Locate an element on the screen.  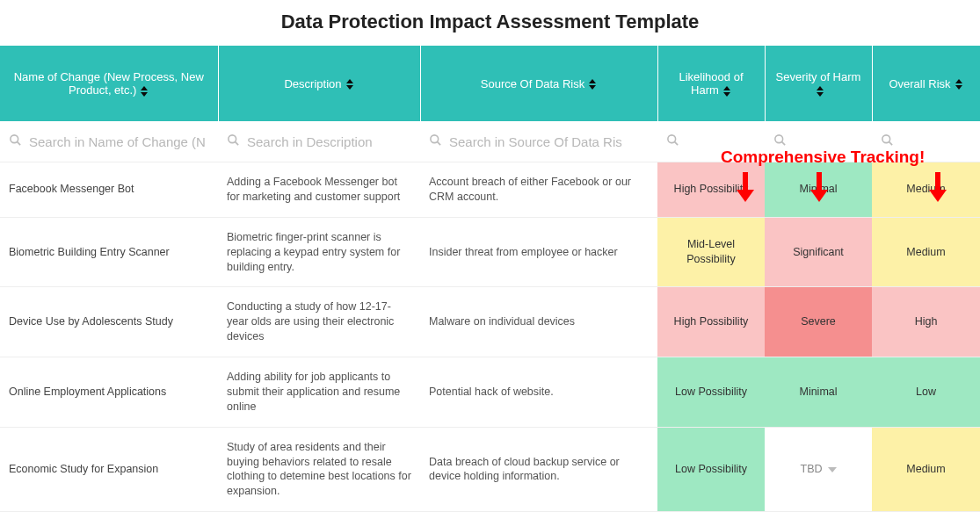
table-row: Biometric Building Entry ScannerBiometri… is located at coordinates (490, 252).